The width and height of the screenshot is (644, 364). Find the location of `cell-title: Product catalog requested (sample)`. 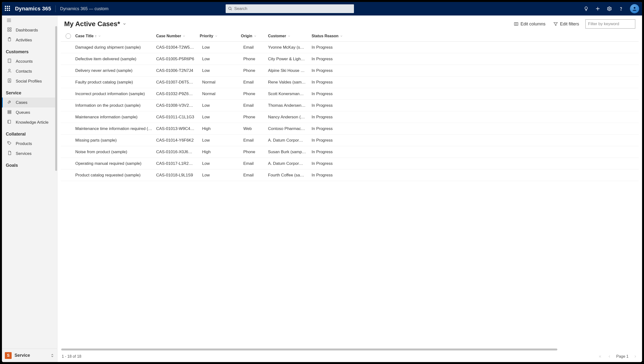

cell-title: Product catalog requested (sample) is located at coordinates (115, 175).